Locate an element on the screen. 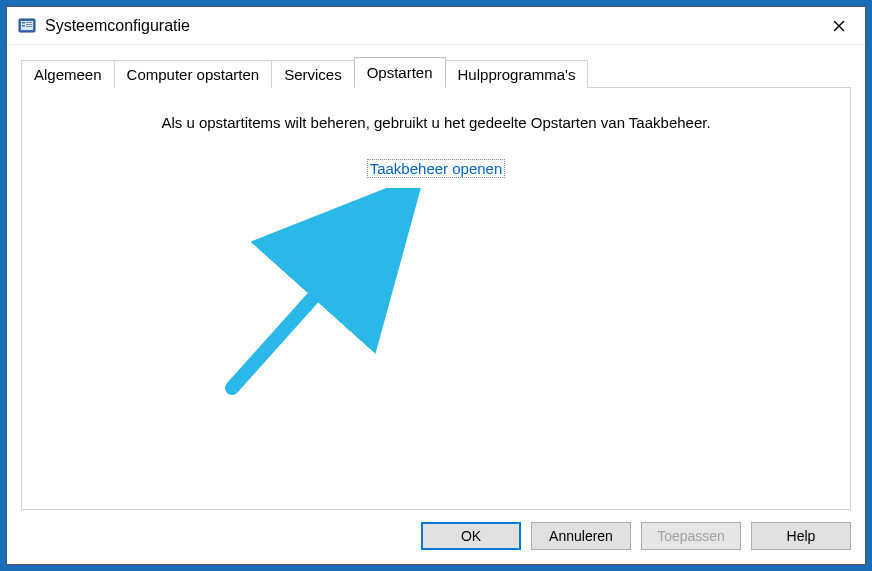 The width and height of the screenshot is (872, 571). tab-label: Computer opstarten is located at coordinates (194, 74).